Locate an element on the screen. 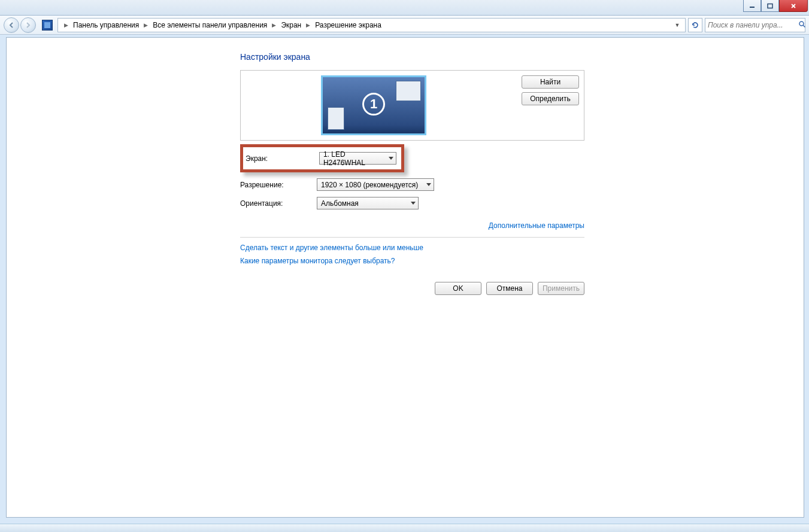 The width and height of the screenshot is (809, 532). search-icon is located at coordinates (802, 25).